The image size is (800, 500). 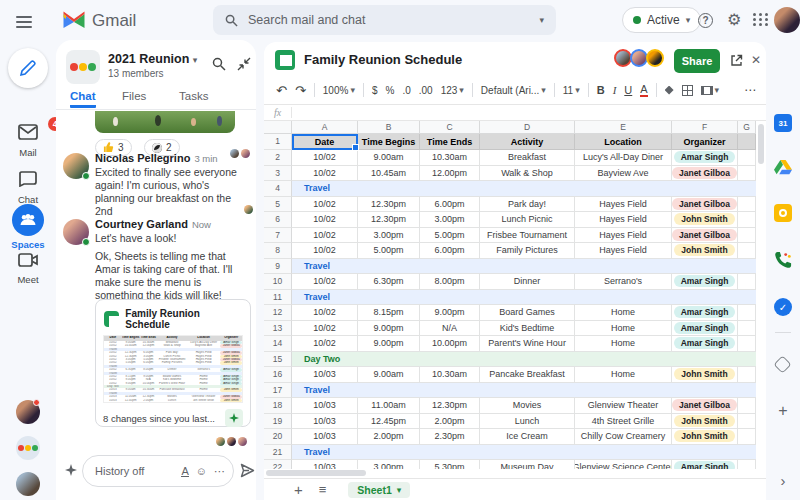 I want to click on close-panel-icon: ✕, so click(x=756, y=60).